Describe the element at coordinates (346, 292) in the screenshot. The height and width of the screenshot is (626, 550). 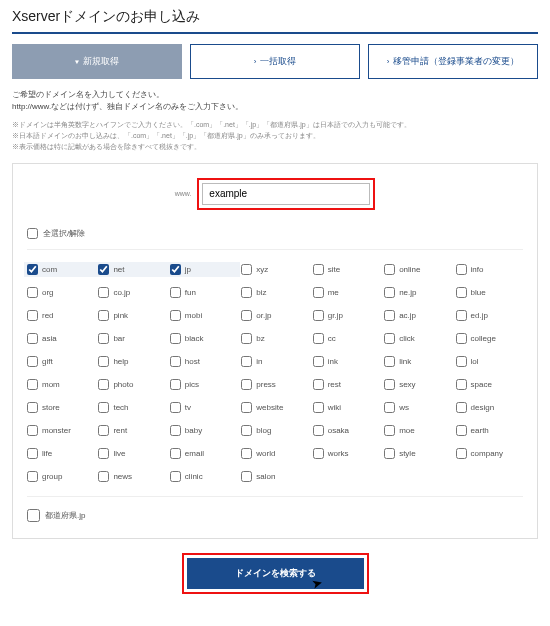
I see `tld-me: me` at that location.